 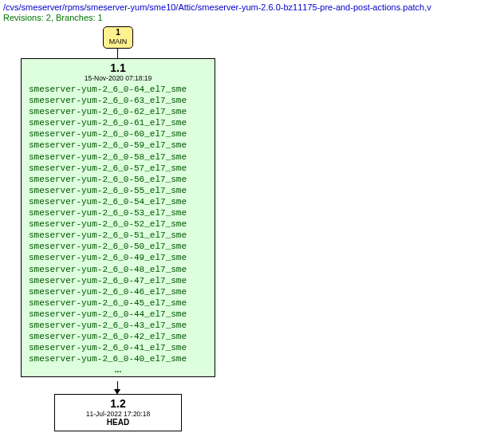 I want to click on revision-date: 11-Jul-2022 17:20:18, so click(x=118, y=414).